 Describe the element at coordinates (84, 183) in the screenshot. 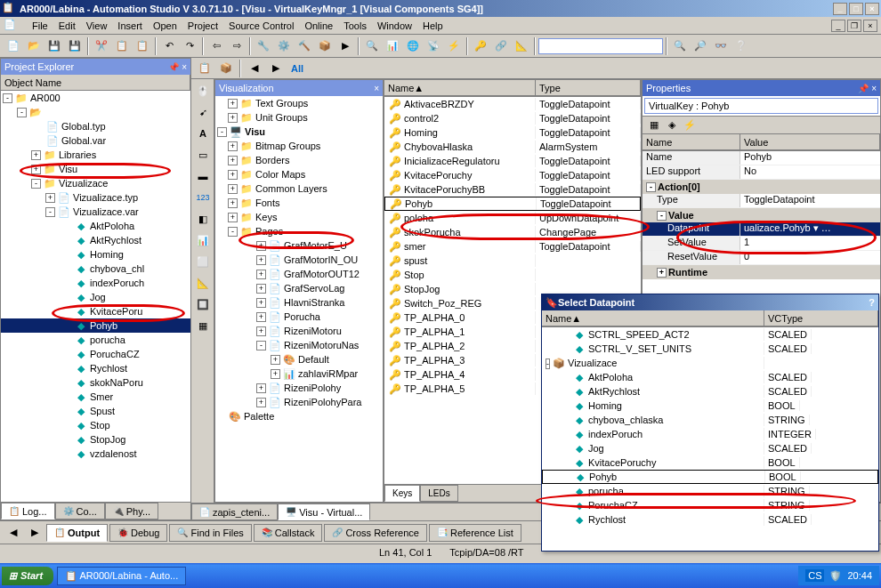

I see `tree-item-vizualizace: Vizualizace` at that location.